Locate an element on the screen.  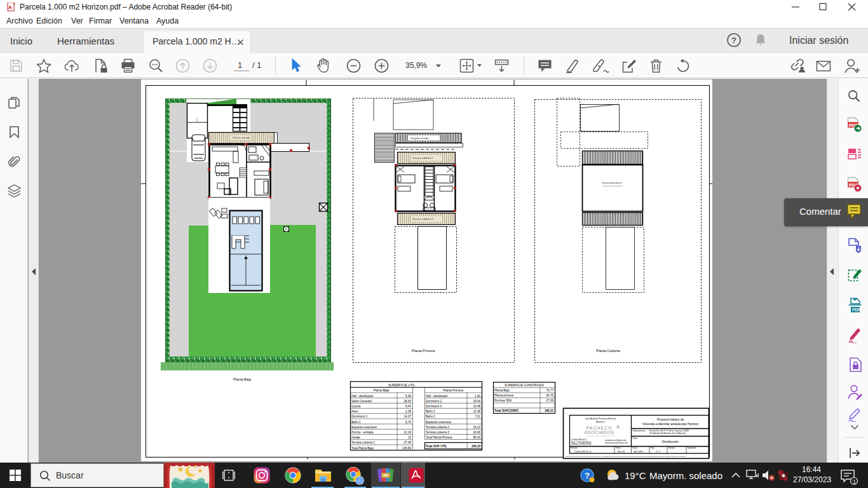
svg-text: PDF is located at coordinates (857, 310).